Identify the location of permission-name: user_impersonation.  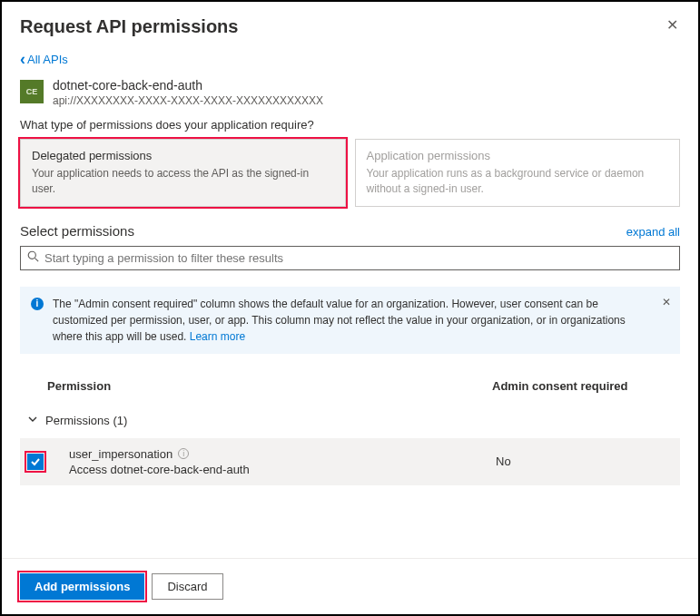
(121, 454).